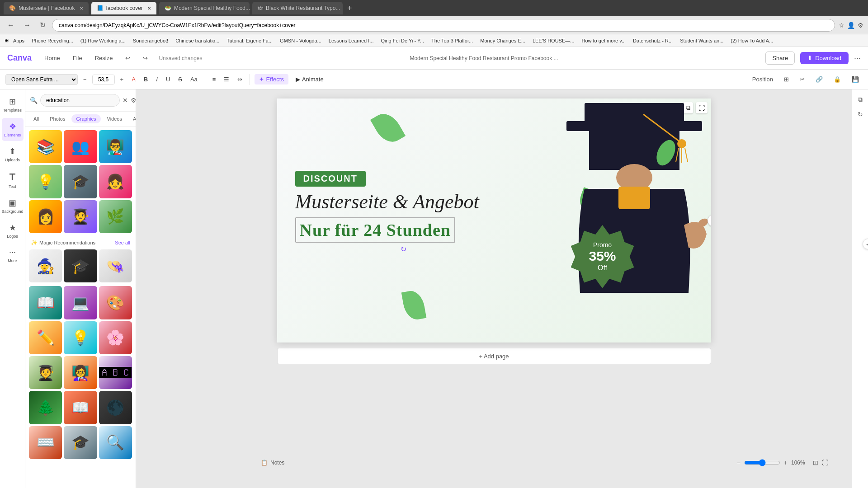 This screenshot has height=488, width=868. I want to click on redo-btn: ↪, so click(146, 58).